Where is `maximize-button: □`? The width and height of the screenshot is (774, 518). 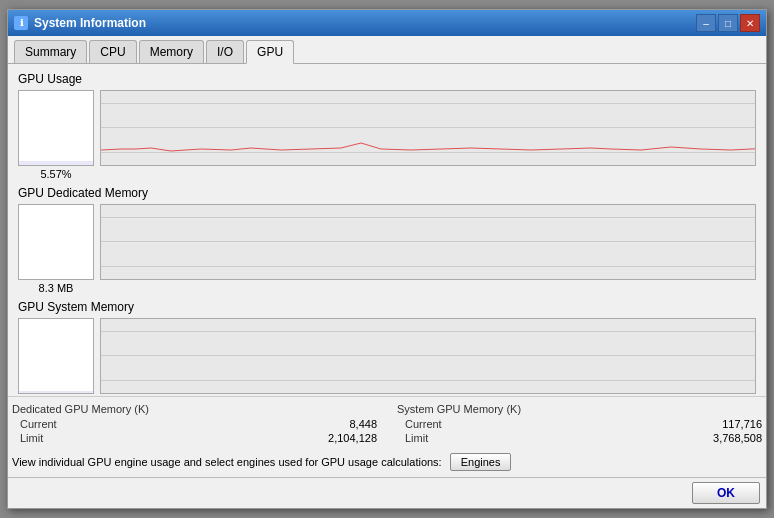
maximize-button: □ is located at coordinates (728, 23).